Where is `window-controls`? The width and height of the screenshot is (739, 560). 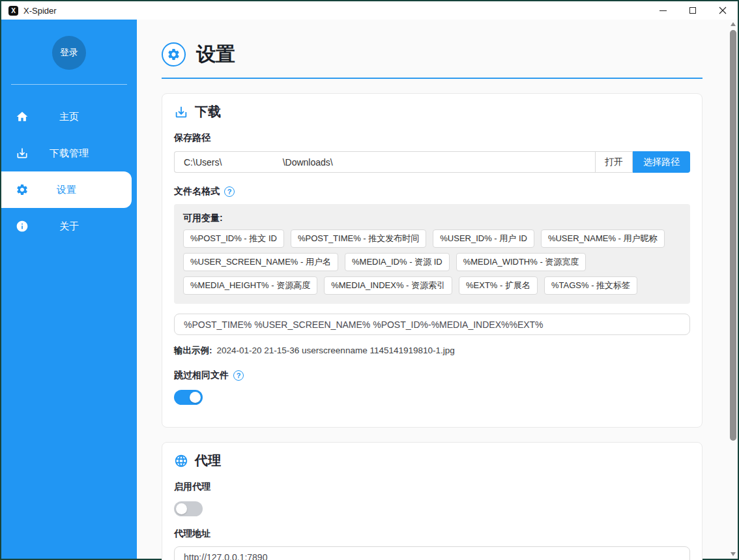
window-controls is located at coordinates (693, 10).